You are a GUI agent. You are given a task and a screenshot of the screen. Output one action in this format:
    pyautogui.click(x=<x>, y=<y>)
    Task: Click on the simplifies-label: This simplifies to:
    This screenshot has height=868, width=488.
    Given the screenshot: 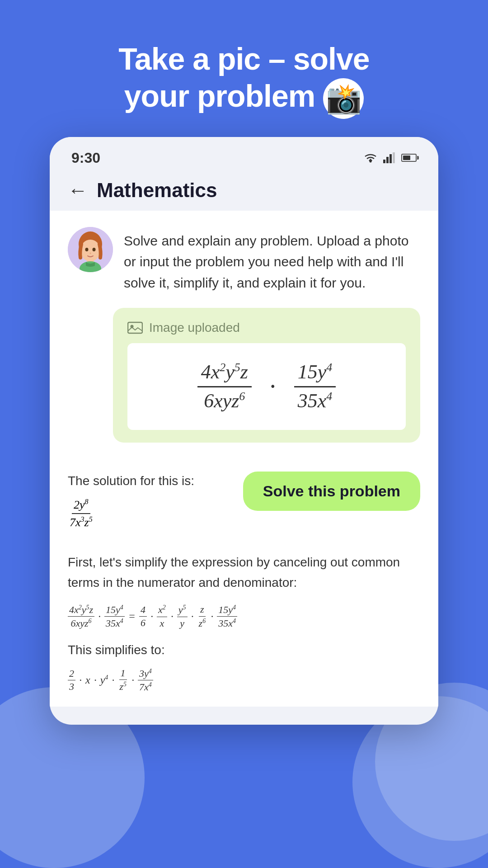 What is the action you would take?
    pyautogui.click(x=244, y=650)
    